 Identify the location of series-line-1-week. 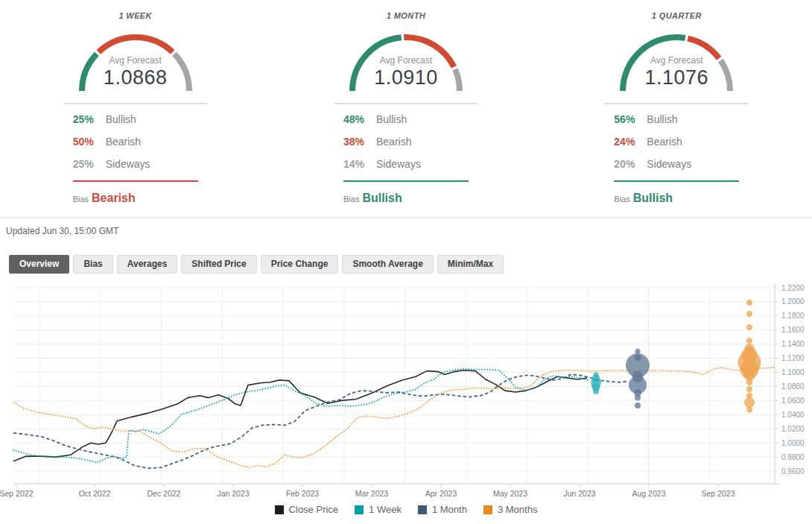
(302, 416).